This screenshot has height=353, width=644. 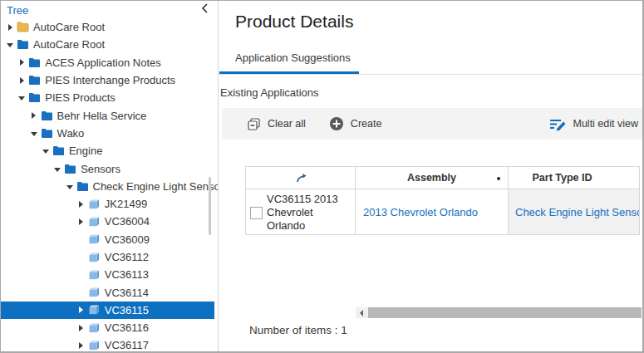 I want to click on tree-item: Check Engine Light Sensor, so click(x=107, y=186).